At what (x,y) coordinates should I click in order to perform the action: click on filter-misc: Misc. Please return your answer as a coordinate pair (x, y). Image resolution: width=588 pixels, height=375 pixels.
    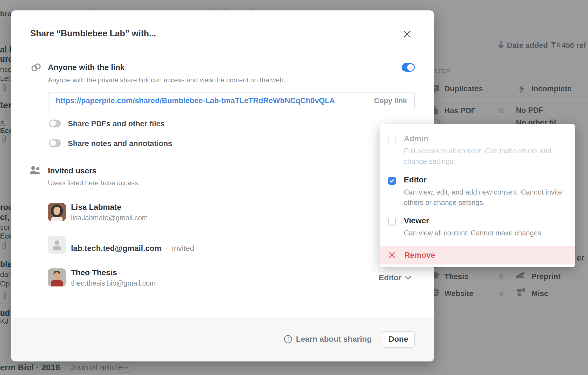
    Looking at the image, I should click on (540, 294).